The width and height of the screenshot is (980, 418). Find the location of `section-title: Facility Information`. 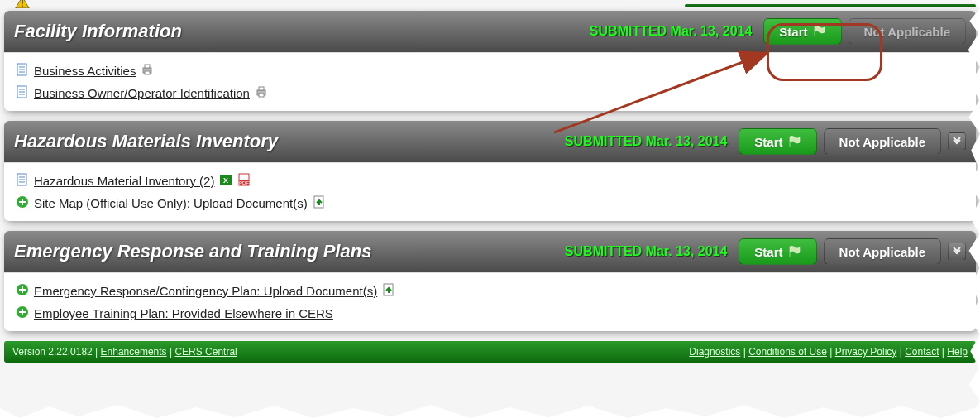

section-title: Facility Information is located at coordinates (302, 31).